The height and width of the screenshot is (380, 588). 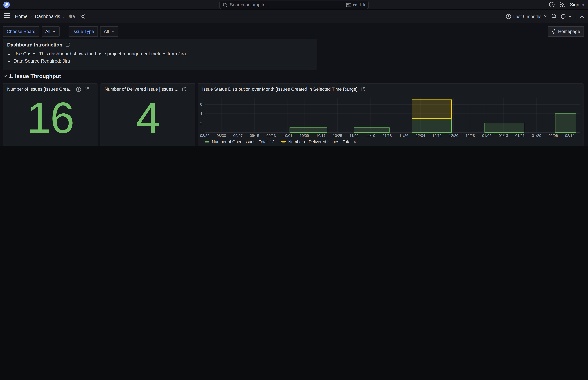 What do you see at coordinates (294, 5) in the screenshot?
I see `search-input: Search or jump to... cmd+k` at bounding box center [294, 5].